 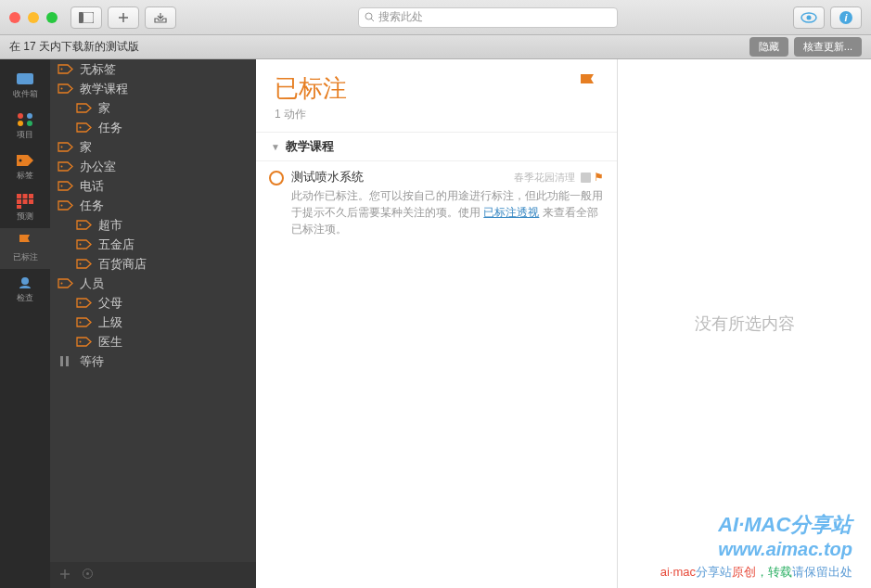 What do you see at coordinates (92, 284) in the screenshot?
I see `tag-label: 人员` at bounding box center [92, 284].